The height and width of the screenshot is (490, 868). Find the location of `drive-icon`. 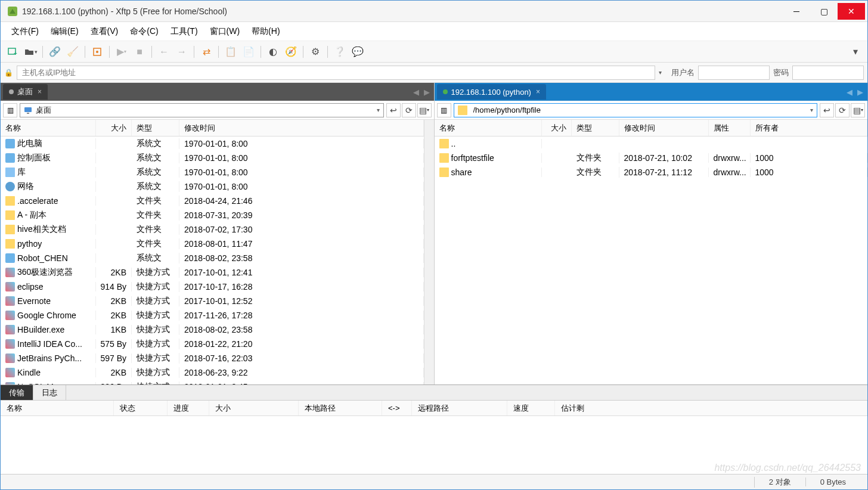

drive-icon is located at coordinates (10, 172).